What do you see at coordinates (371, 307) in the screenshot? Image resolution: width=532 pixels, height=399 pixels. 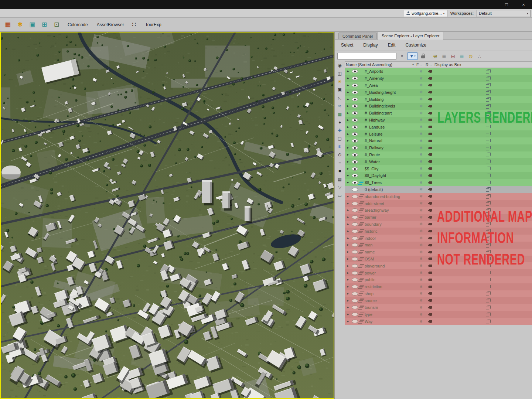 I see `layer-name: tourism` at bounding box center [371, 307].